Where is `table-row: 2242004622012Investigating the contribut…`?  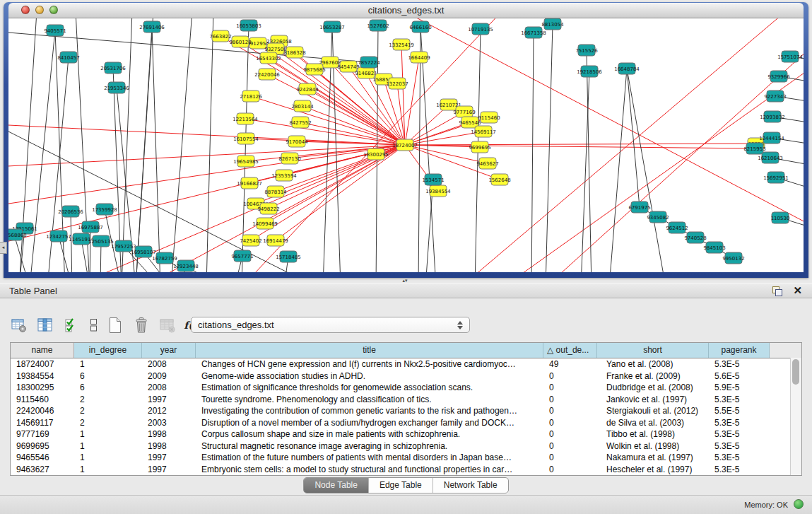 table-row: 2242004622012Investigating the contribut… is located at coordinates (406, 411).